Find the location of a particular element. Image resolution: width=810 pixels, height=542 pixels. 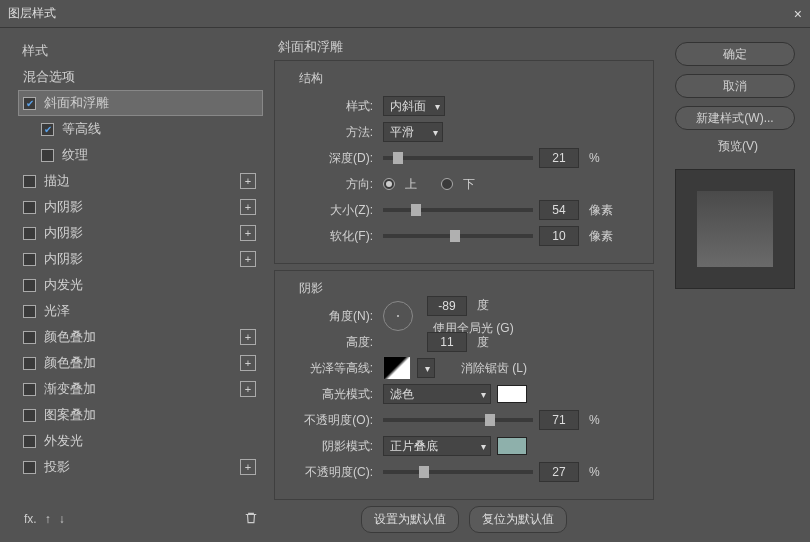

altitude-label: 高度: is located at coordinates (331, 342).